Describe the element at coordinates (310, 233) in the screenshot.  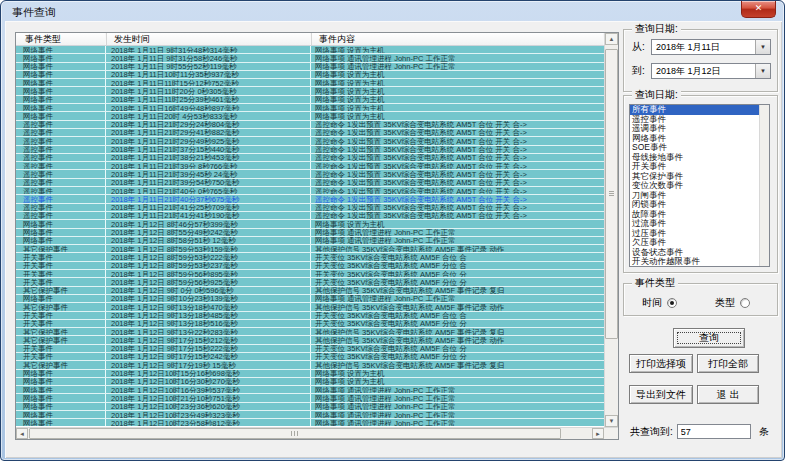
I see `table-row: 网络事件 2018年 1月12日 8时55分49秒242毫秒 网络事项 通讯管理…` at that location.